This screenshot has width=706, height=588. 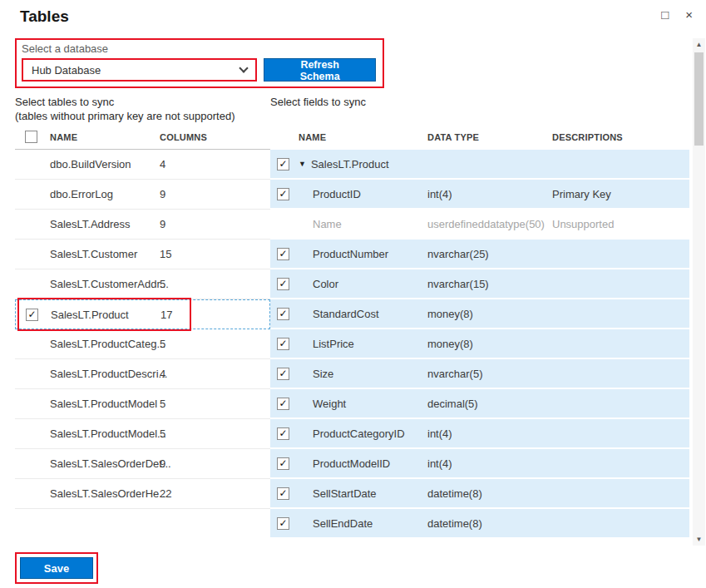 What do you see at coordinates (490, 374) in the screenshot?
I see `field-datatype-cell: nvarchar(5)` at bounding box center [490, 374].